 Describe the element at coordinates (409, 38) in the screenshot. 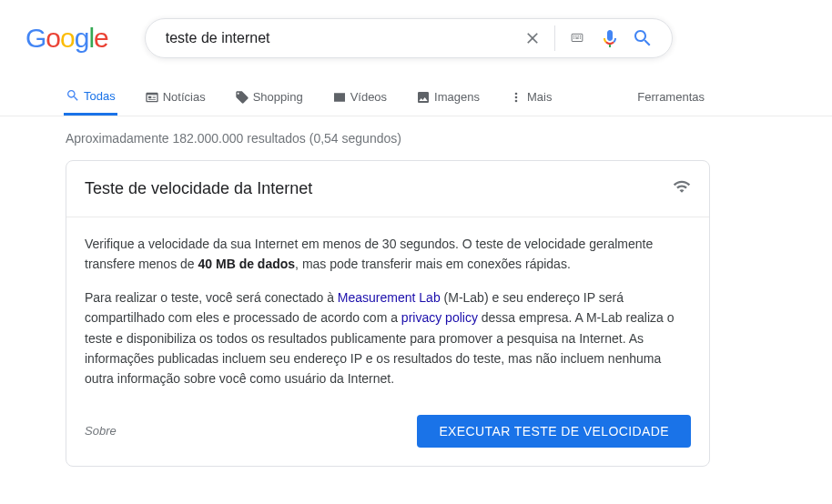

I see `search-bar` at that location.